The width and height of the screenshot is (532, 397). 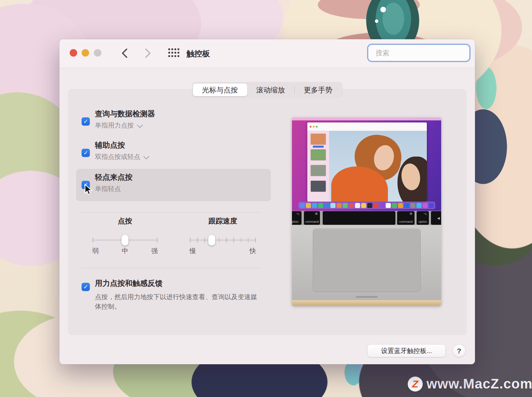 I want to click on tab-bar: 光标与点按 滚动缩放 更多手势, so click(x=267, y=90).